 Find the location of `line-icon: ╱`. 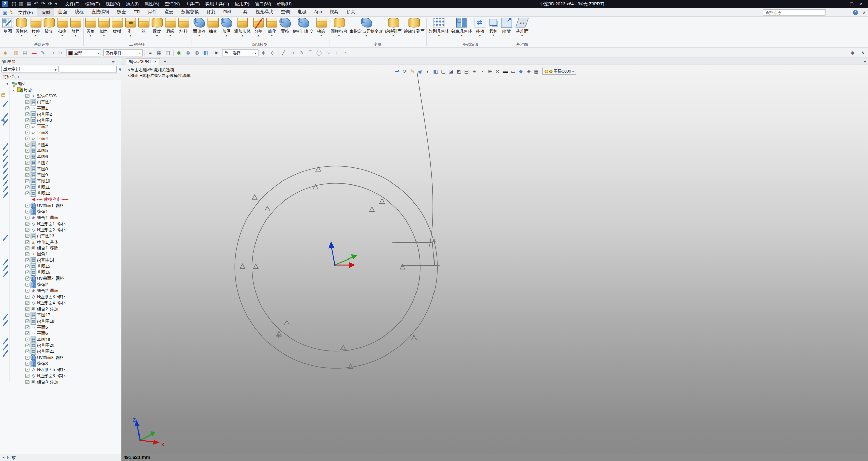

line-icon: ╱ is located at coordinates (284, 53).